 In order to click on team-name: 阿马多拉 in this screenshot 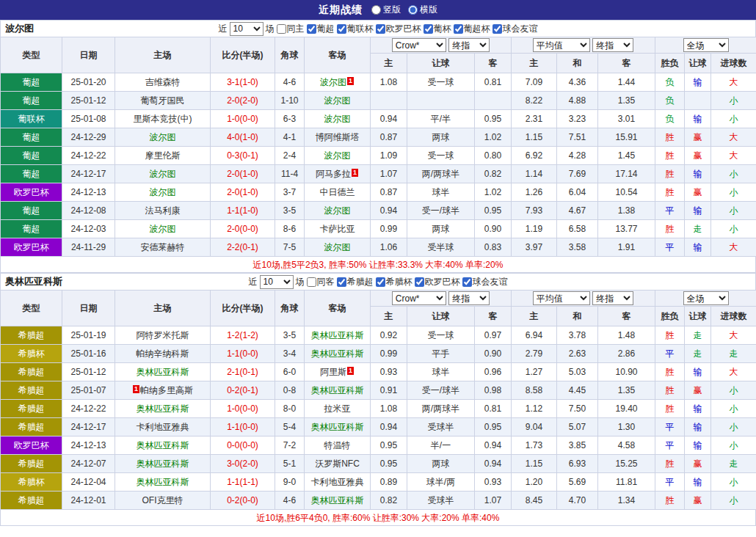, I will do `click(333, 174)`.